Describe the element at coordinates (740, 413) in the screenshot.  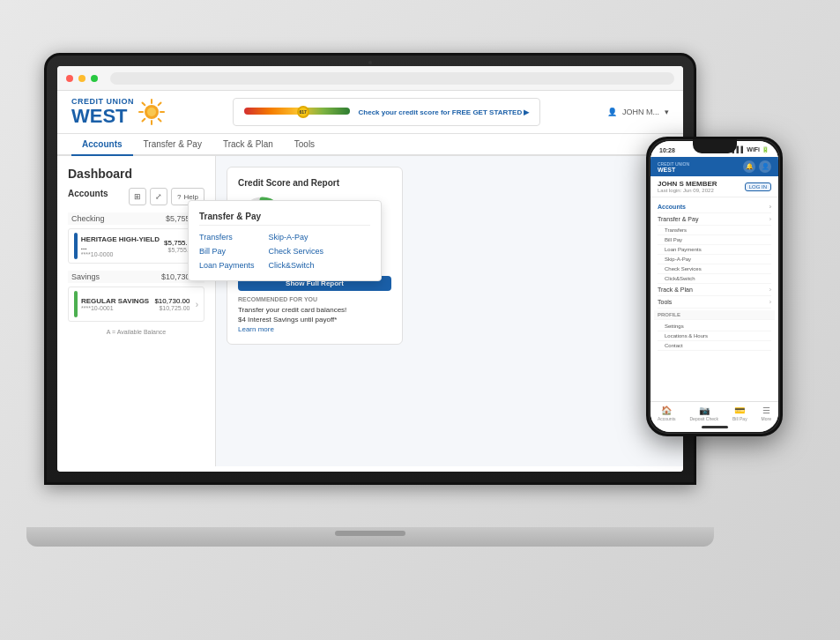
I see `phone-footer-bill-pay: 💳 Bill Pay` at that location.